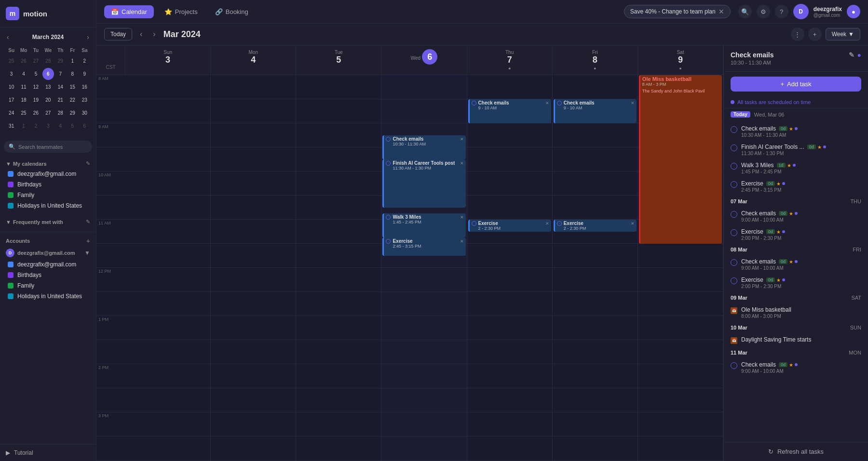  What do you see at coordinates (796, 340) in the screenshot?
I see `task-item: 📅Daylight Saving Time starts` at bounding box center [796, 340].